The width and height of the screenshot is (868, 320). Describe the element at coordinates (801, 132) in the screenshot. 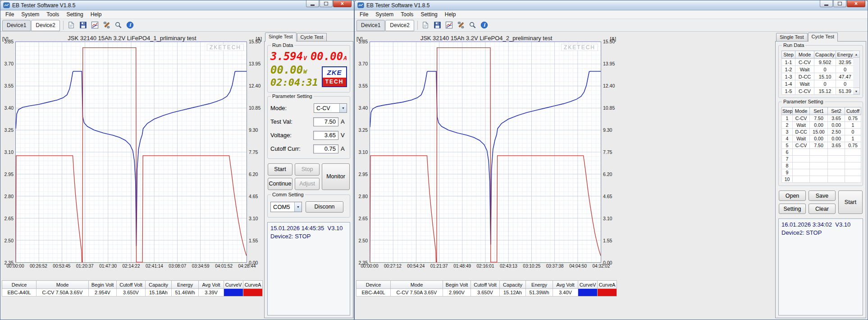

I see `cell: D-CC` at that location.